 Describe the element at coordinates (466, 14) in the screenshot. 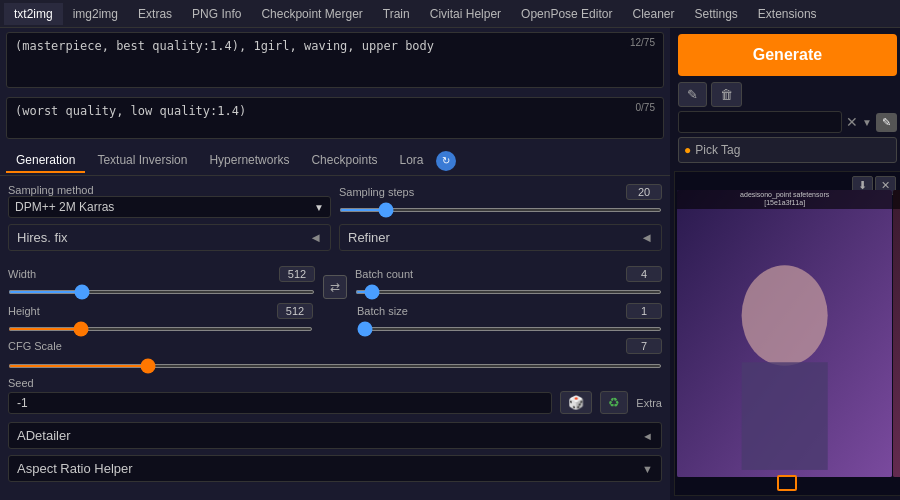

I see `nav-civitai: Civitai Helper` at that location.